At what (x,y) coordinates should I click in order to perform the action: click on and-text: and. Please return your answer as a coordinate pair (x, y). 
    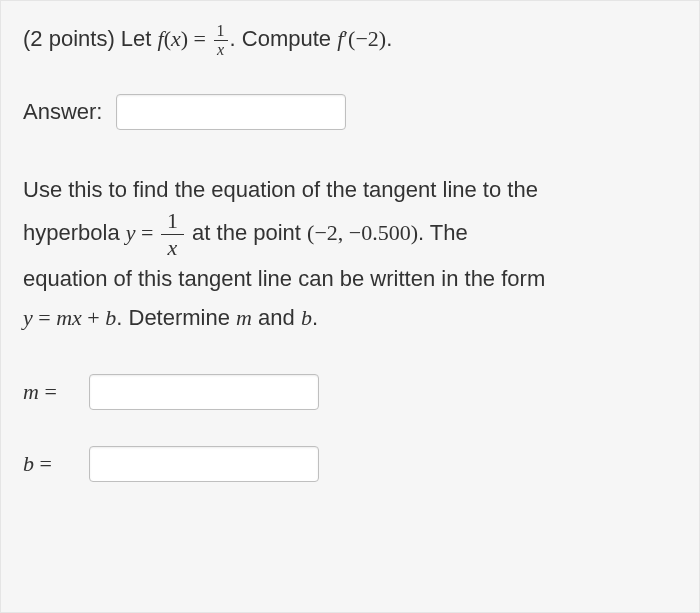
    Looking at the image, I should click on (276, 318).